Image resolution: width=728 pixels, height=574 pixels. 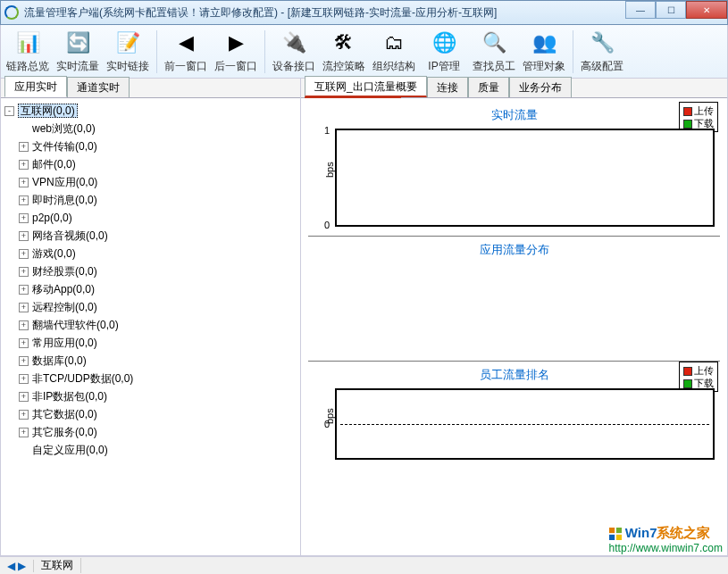 What do you see at coordinates (448, 87) in the screenshot?
I see `tab-连接: 连接` at bounding box center [448, 87].